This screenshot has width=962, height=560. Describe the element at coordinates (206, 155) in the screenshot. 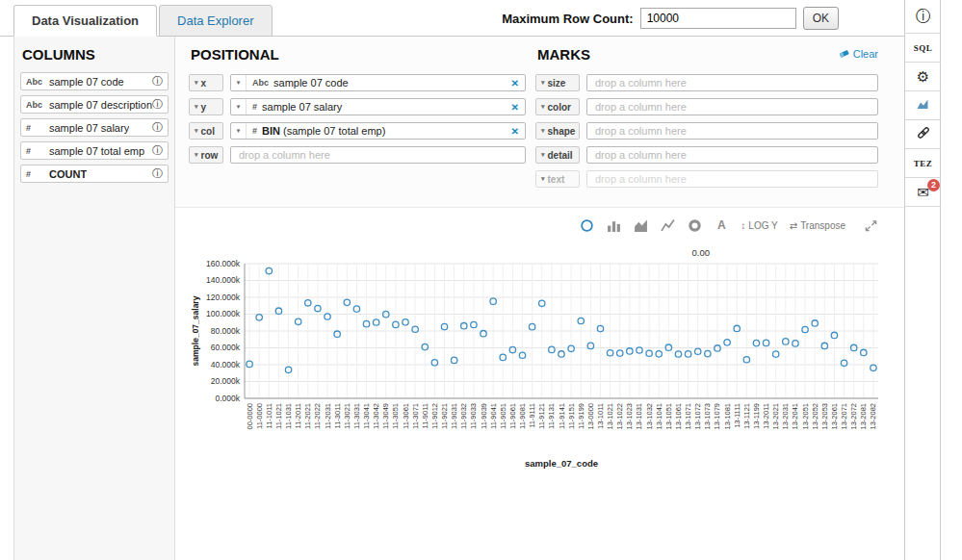

I see `row-shelf-dropdown: ▾ row` at that location.